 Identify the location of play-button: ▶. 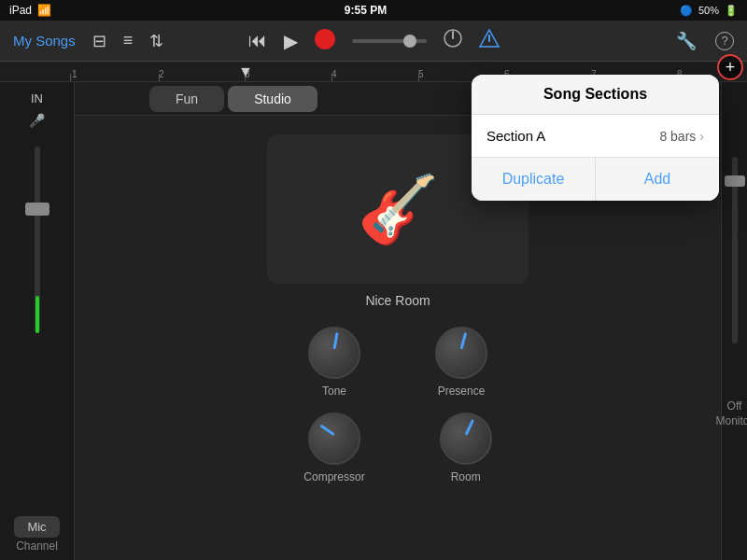
(291, 41).